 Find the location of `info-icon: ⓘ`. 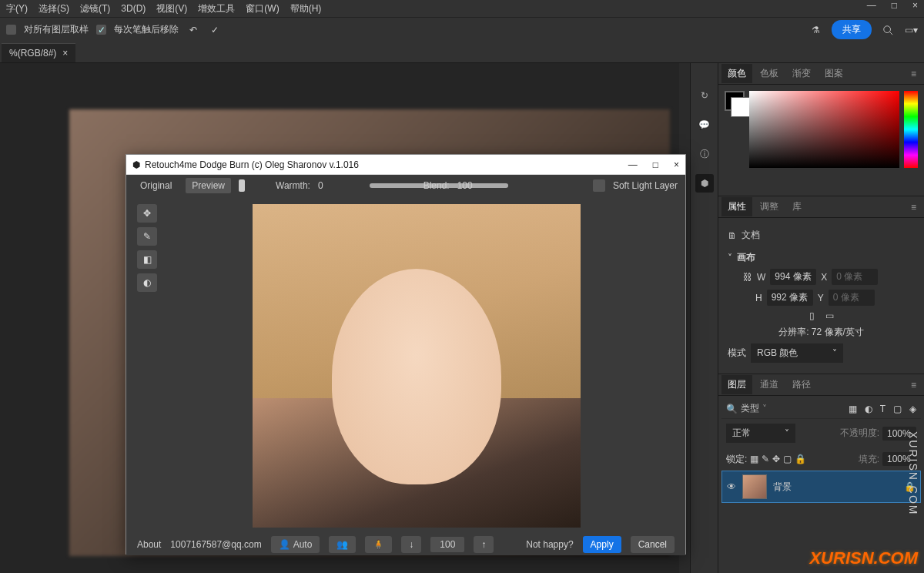

info-icon: ⓘ is located at coordinates (705, 154).